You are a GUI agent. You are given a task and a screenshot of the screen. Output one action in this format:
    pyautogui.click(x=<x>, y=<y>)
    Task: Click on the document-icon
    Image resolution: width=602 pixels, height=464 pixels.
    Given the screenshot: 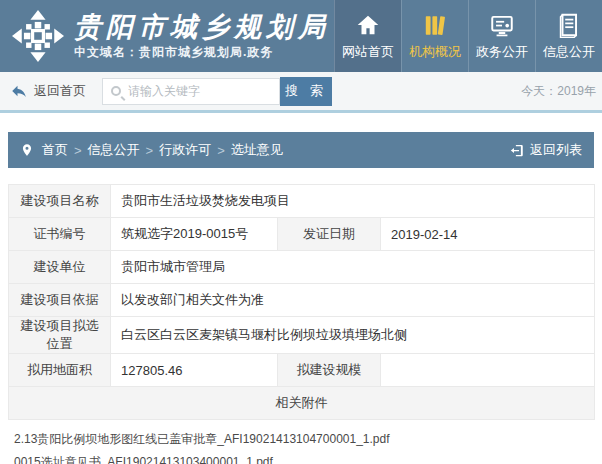 What is the action you would take?
    pyautogui.click(x=569, y=25)
    